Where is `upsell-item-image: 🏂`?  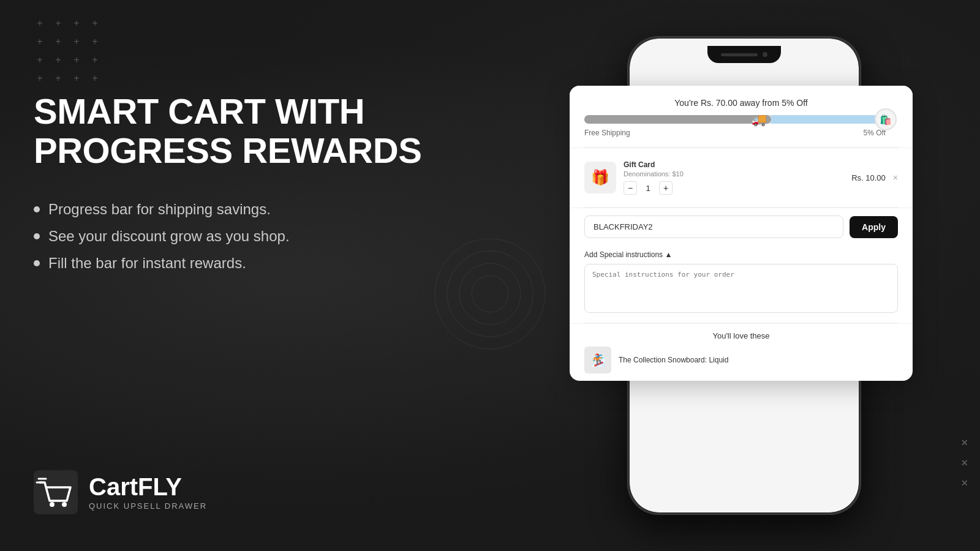
upsell-item-image: 🏂 is located at coordinates (598, 360).